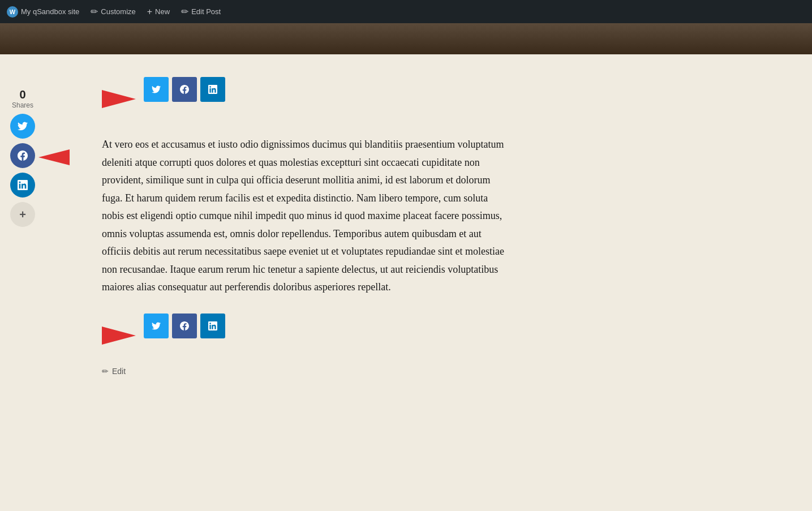 Image resolution: width=812 pixels, height=511 pixels. I want to click on twitter-bird-icon, so click(156, 89).